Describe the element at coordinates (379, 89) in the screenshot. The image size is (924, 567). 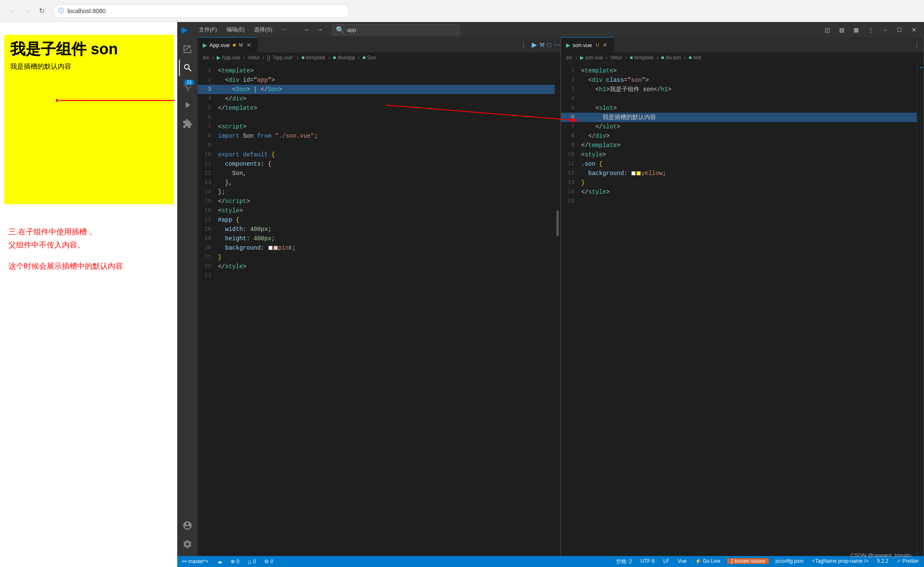
I see `code-line-3: 3 <Son> | </Son>` at that location.